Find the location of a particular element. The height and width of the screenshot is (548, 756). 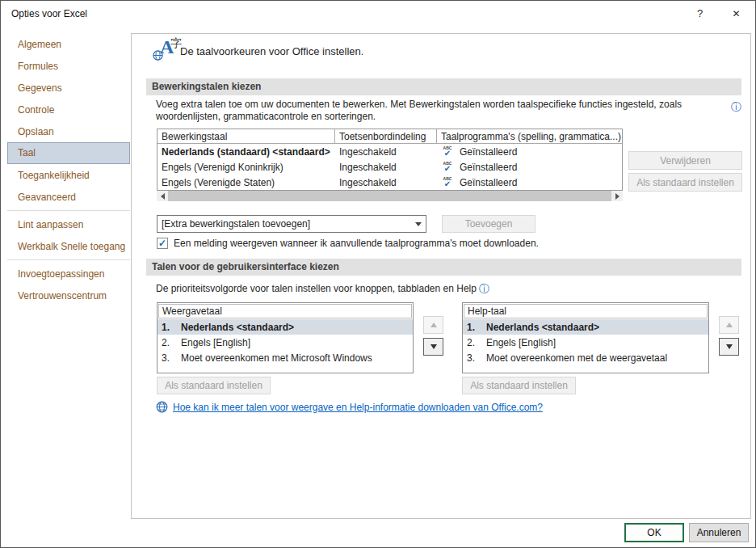

download-languages-link: Hoe kan ik meer talen voor weergave en H… is located at coordinates (358, 407).